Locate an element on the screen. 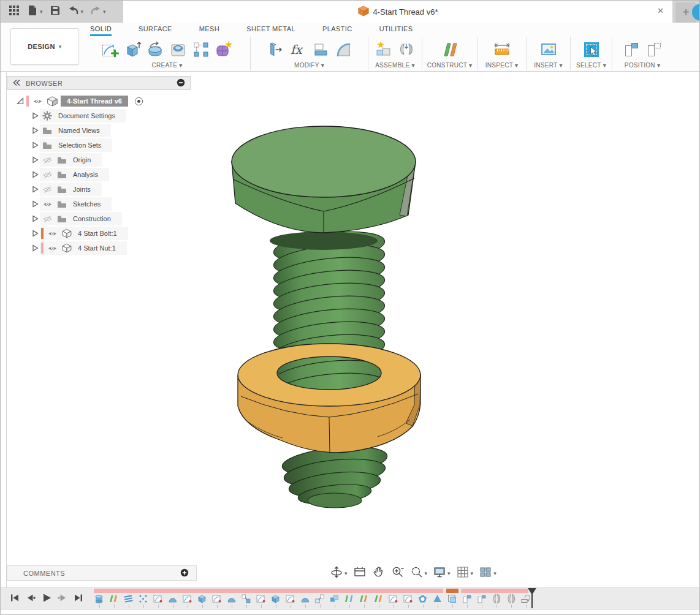 The width and height of the screenshot is (700, 615). browser-row-4-start-thread-v6: 4-Start Thread v6 is located at coordinates (99, 101).